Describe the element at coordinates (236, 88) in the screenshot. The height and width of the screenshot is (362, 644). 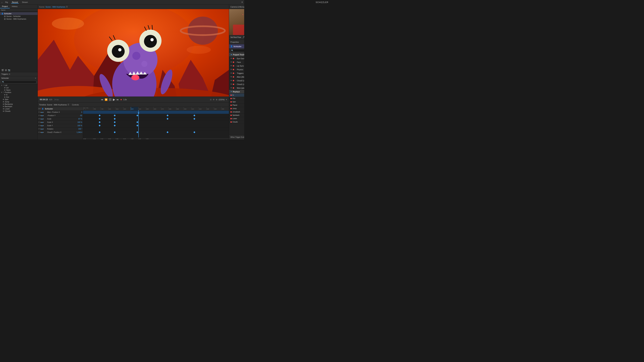
I see `behavior-mars: 👁 › Mars [planet] ☰` at that location.